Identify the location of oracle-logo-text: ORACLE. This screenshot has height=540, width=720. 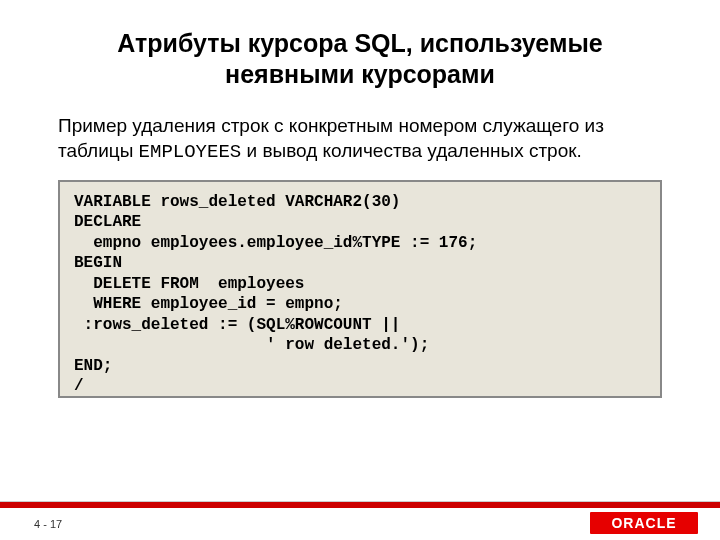
(644, 523).